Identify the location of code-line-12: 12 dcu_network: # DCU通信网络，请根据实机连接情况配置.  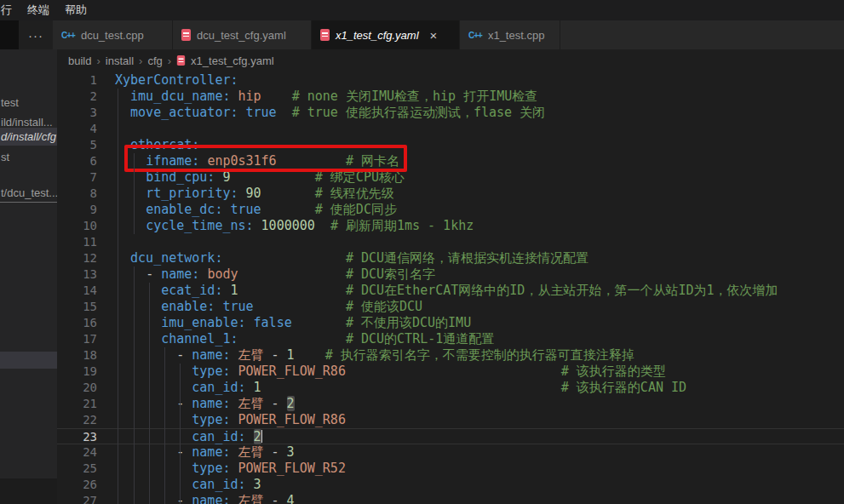
(451, 259).